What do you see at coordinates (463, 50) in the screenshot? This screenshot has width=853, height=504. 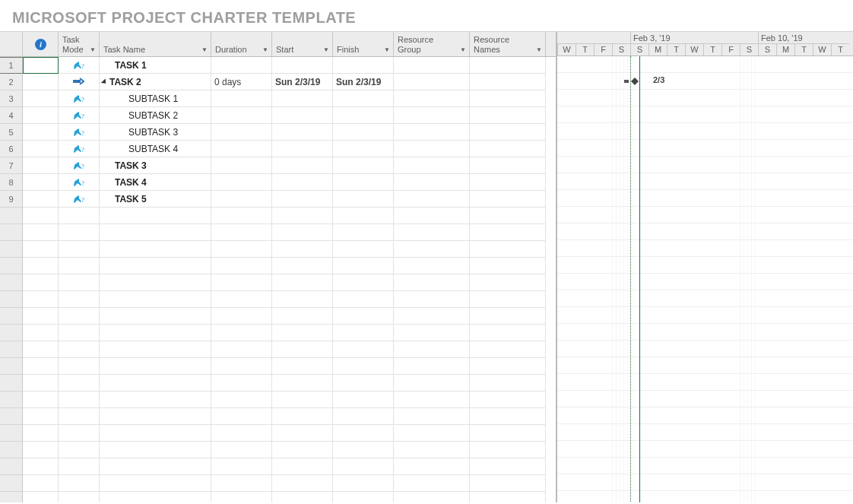 I see `chevron-down-icon: ▼` at bounding box center [463, 50].